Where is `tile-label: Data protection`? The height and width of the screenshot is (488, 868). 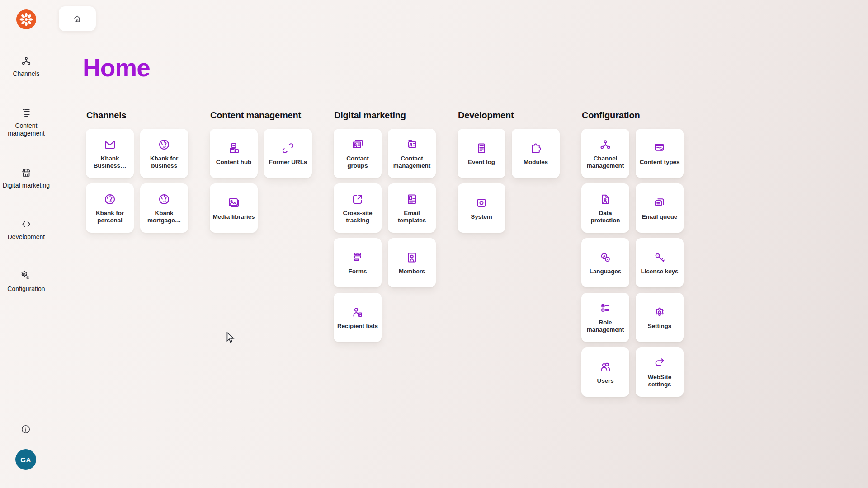 tile-label: Data protection is located at coordinates (605, 217).